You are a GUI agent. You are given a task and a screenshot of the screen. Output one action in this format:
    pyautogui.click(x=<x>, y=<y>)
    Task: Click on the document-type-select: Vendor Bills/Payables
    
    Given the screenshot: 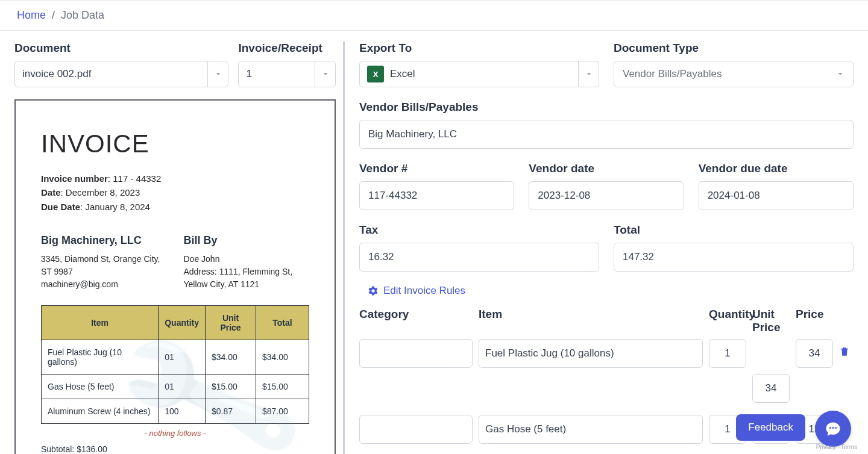 What is the action you would take?
    pyautogui.click(x=734, y=74)
    